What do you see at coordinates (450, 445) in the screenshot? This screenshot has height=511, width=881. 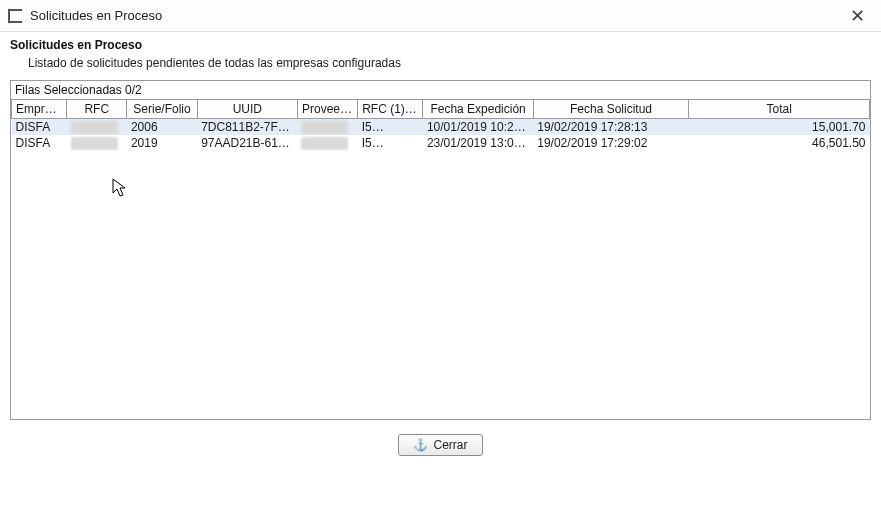 I see `close-button-label: Cerrar` at bounding box center [450, 445].